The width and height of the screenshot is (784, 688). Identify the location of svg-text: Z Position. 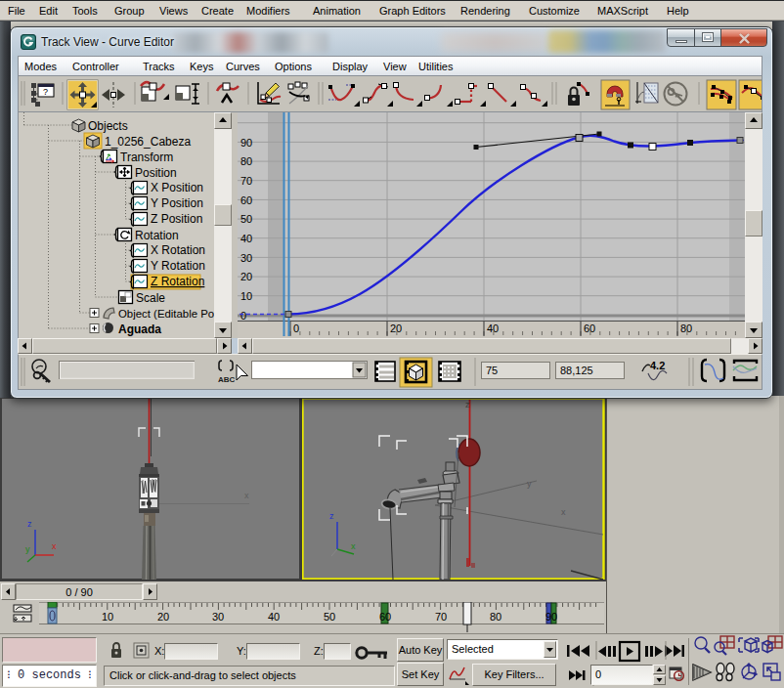
(176, 219).